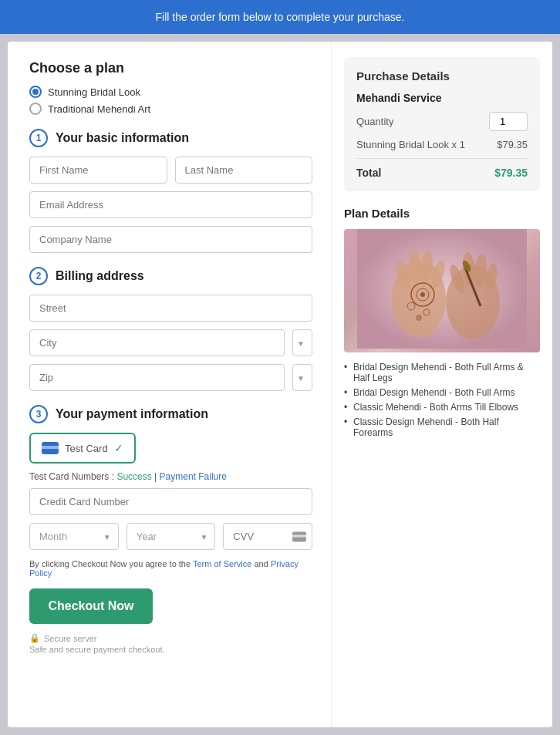 The height and width of the screenshot is (735, 560). Describe the element at coordinates (410, 145) in the screenshot. I see `item-label: Stunning Bridal Look x 1` at that location.